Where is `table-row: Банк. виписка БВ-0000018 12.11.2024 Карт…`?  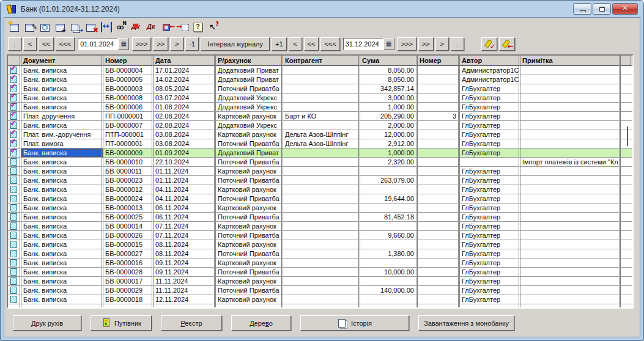
table-row: Банк. виписка БВ-0000018 12.11.2024 Карт… is located at coordinates (320, 299).